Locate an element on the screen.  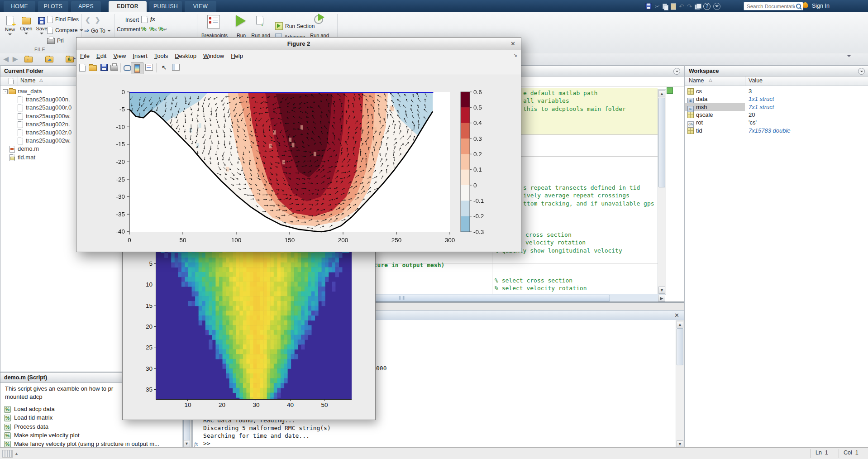
paste-icon is located at coordinates (673, 6).